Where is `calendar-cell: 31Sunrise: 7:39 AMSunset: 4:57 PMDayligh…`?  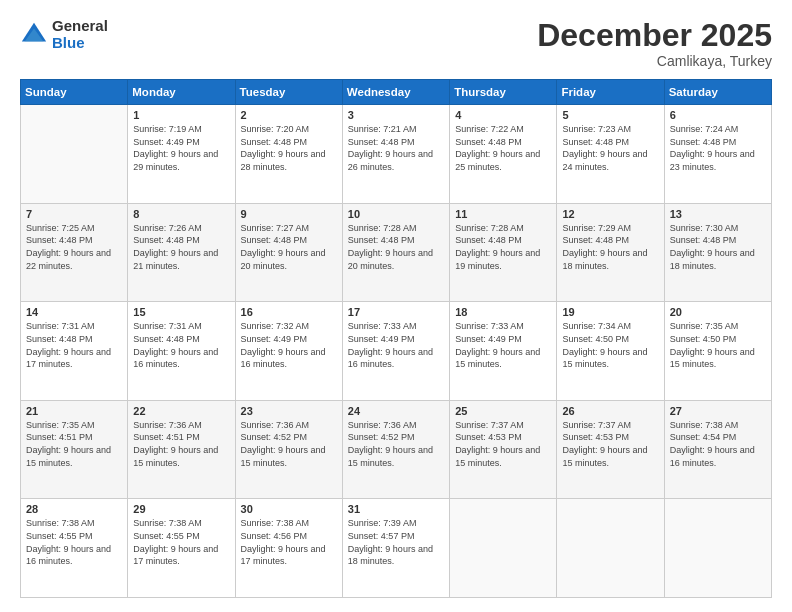
calendar-cell: 31Sunrise: 7:39 AMSunset: 4:57 PMDayligh… is located at coordinates (396, 548).